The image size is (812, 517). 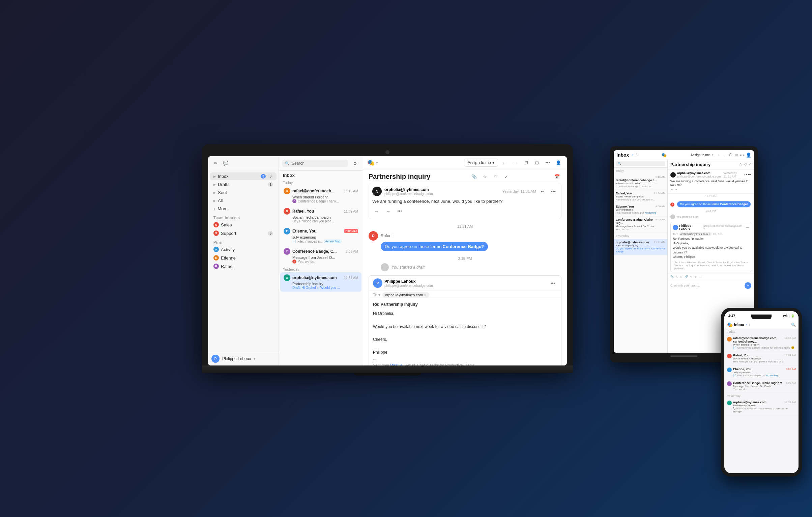 I want to click on compose-icon: ✏, so click(x=215, y=163).